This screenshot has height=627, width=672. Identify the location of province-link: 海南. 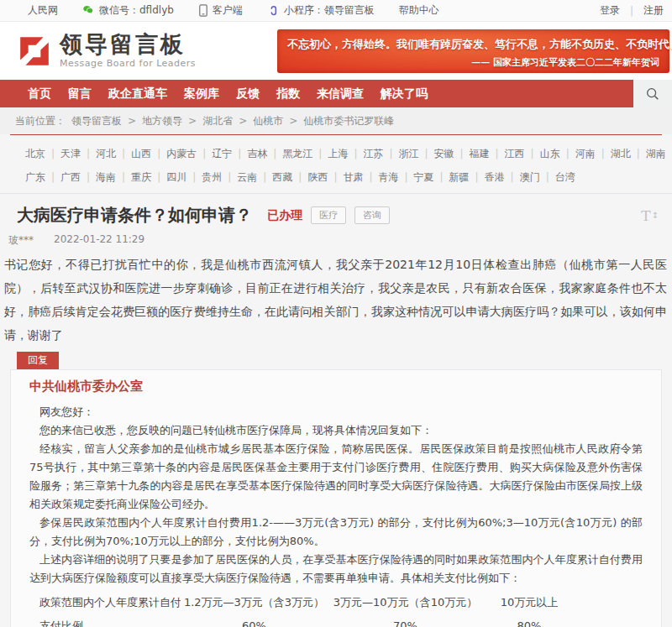
(113, 177).